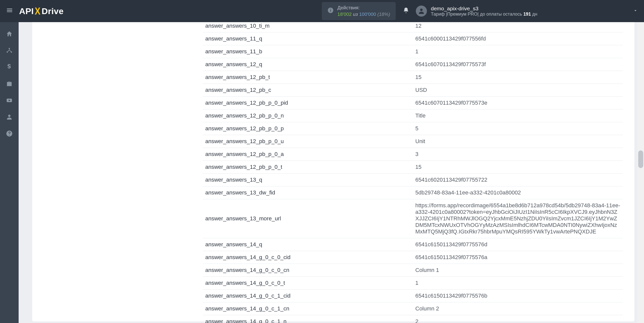  Describe the element at coordinates (413, 116) in the screenshot. I see `table-row: answer_answers_12_pb_p_0_nTitle` at that location.